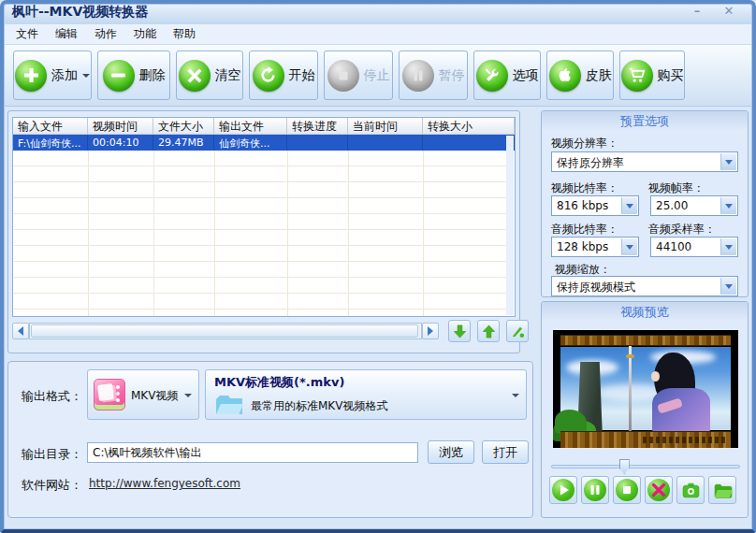 This screenshot has height=533, width=756. What do you see at coordinates (469, 125) in the screenshot?
I see `col-converted-size: 转换大小` at bounding box center [469, 125].